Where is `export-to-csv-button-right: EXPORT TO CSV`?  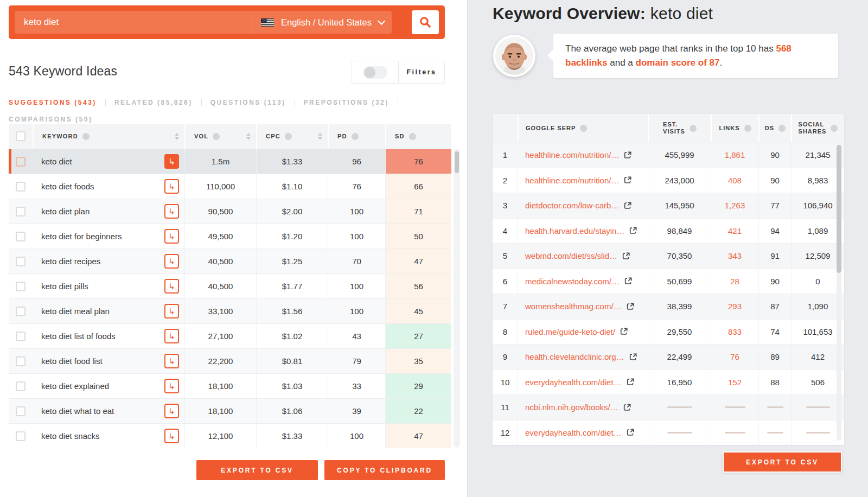 export-to-csv-button-right: EXPORT TO CSV is located at coordinates (782, 462).